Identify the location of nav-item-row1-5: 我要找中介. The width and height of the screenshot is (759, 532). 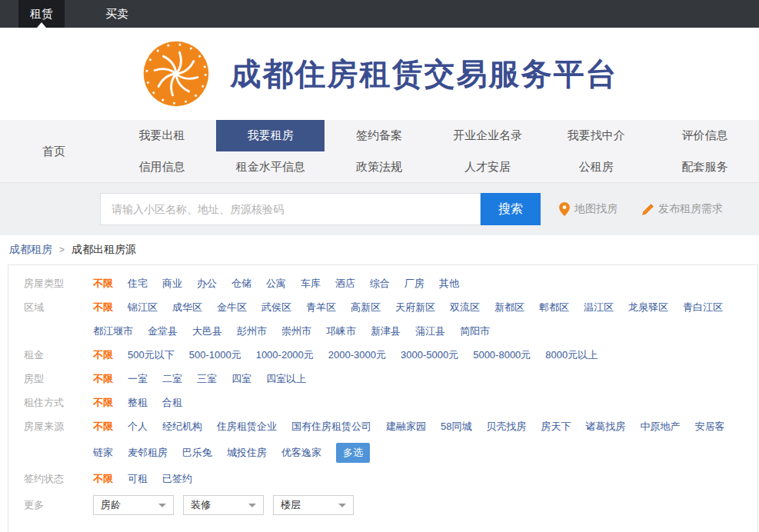
(597, 135).